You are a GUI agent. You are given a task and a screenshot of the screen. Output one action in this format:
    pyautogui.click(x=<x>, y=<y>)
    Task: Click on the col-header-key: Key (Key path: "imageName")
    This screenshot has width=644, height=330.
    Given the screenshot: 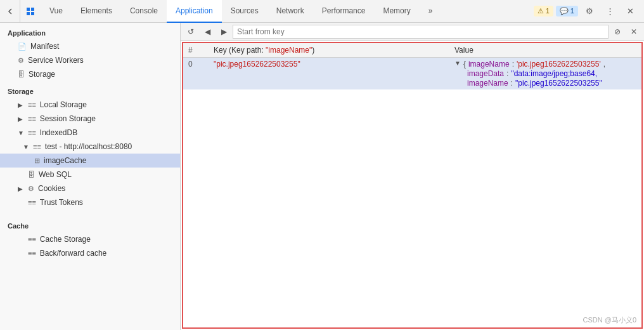 What is the action you would take?
    pyautogui.click(x=329, y=51)
    